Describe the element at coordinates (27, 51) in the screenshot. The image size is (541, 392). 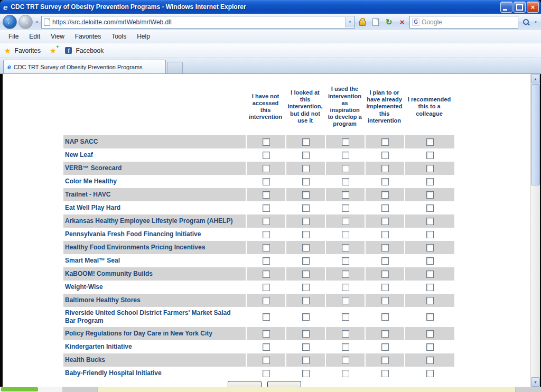
I see `favorites-button: Favorites` at that location.